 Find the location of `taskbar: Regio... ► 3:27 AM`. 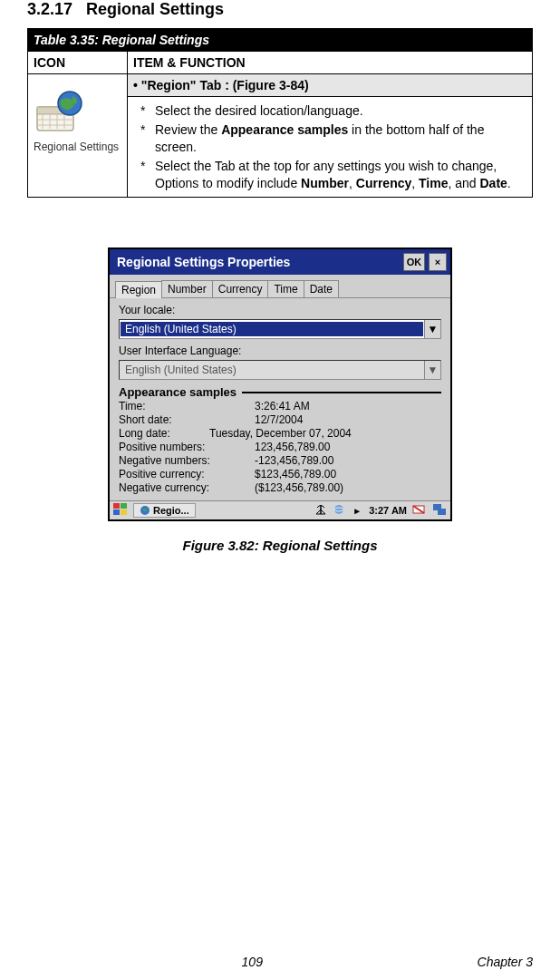

taskbar: Regio... ► 3:27 AM is located at coordinates (280, 509).